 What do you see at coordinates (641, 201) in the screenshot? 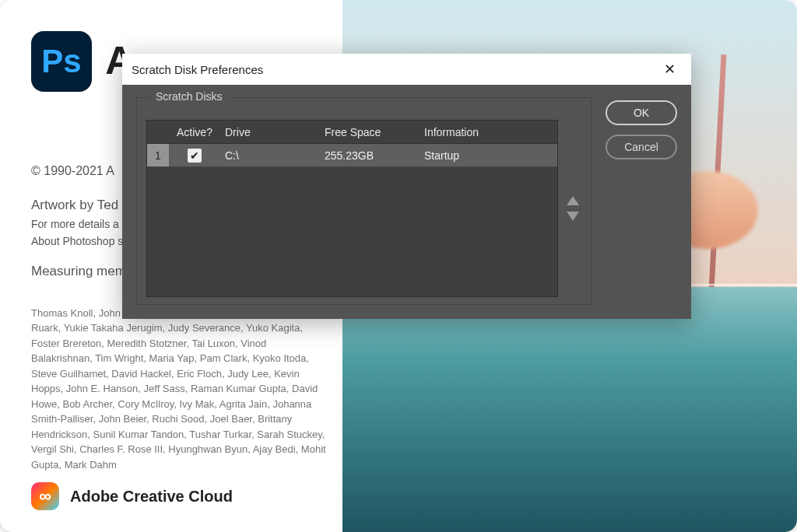
I see `dialog-buttons: OK Cancel` at bounding box center [641, 201].